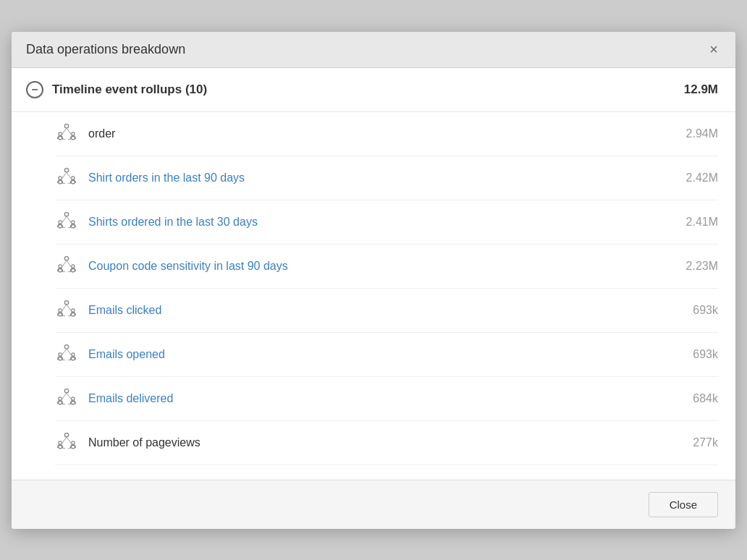 This screenshot has width=747, height=560. What do you see at coordinates (387, 399) in the screenshot?
I see `table-row: Emails delivered 684k` at bounding box center [387, 399].